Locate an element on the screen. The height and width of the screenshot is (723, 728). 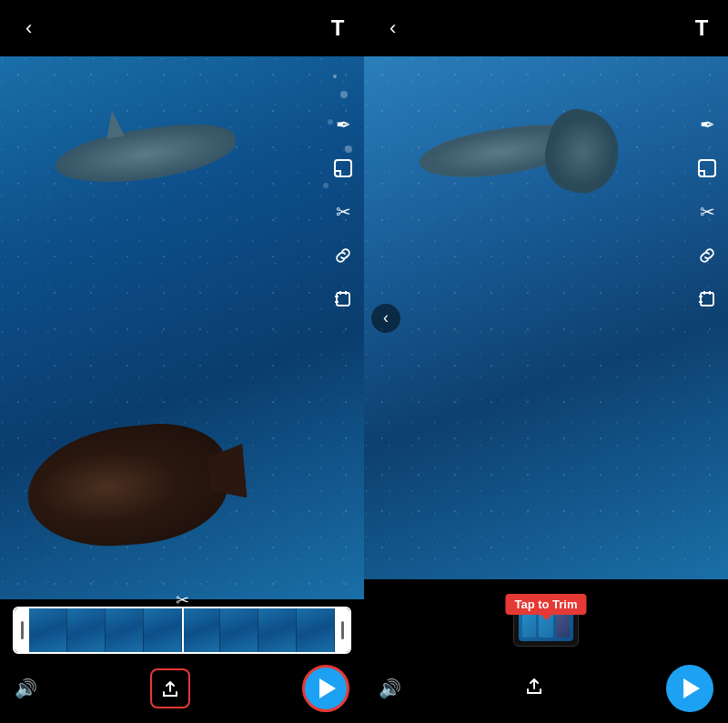
right-back-button: ‹ is located at coordinates (393, 28).